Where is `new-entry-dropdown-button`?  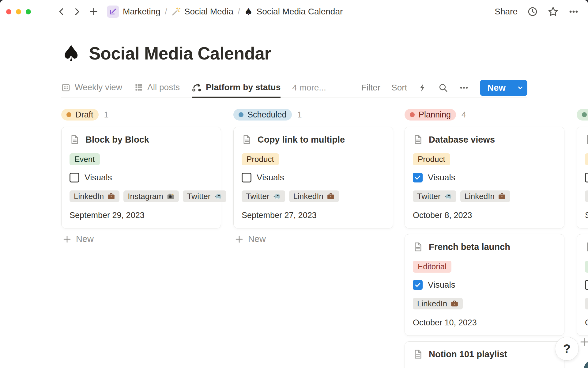 new-entry-dropdown-button is located at coordinates (520, 88).